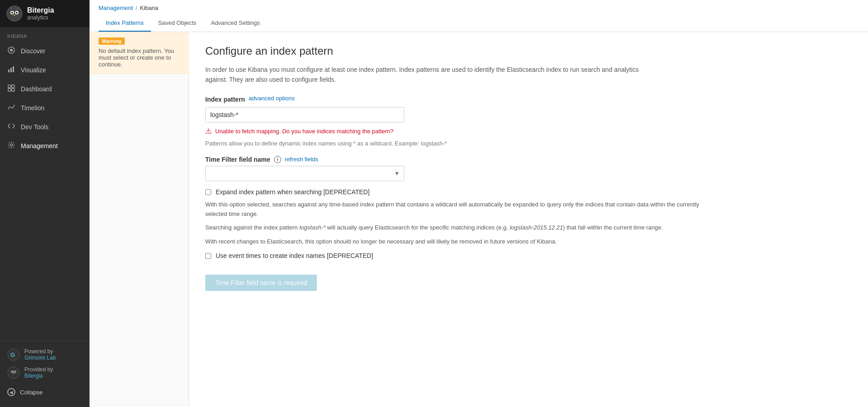  I want to click on expand-description-3: With recent changes to Elasticsearch, th…, so click(454, 242).